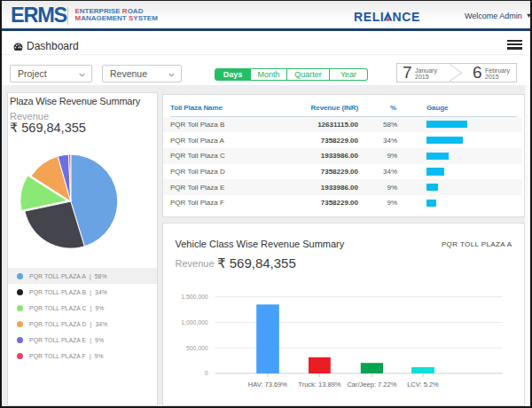 The image size is (532, 408). I want to click on svg-text: Car/Jeep: 7.22%, so click(372, 385).